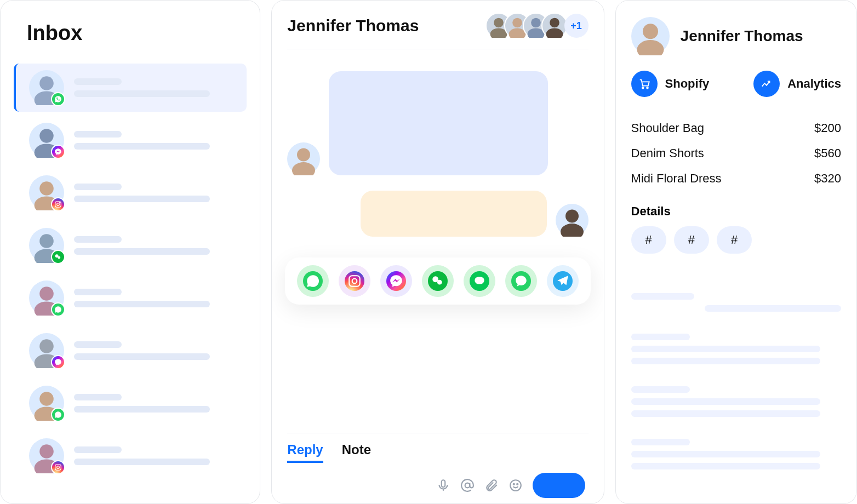  I want to click on participant-avatar, so click(555, 26).